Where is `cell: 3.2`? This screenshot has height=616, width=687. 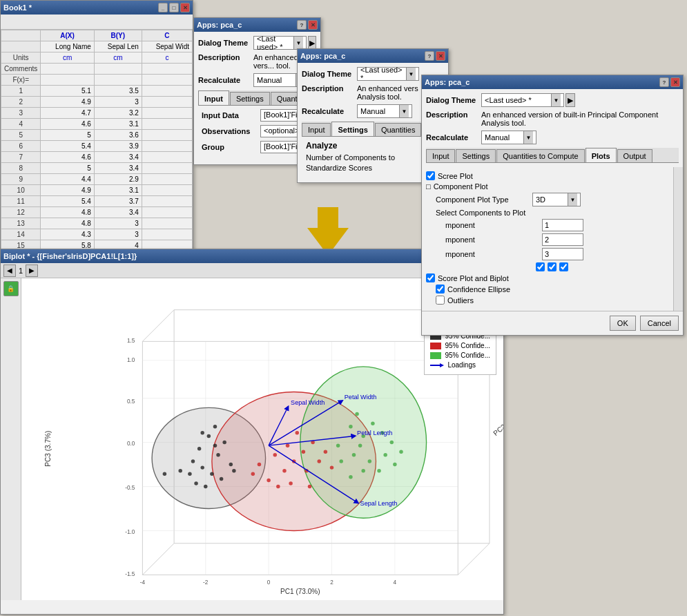 cell: 3.2 is located at coordinates (117, 113).